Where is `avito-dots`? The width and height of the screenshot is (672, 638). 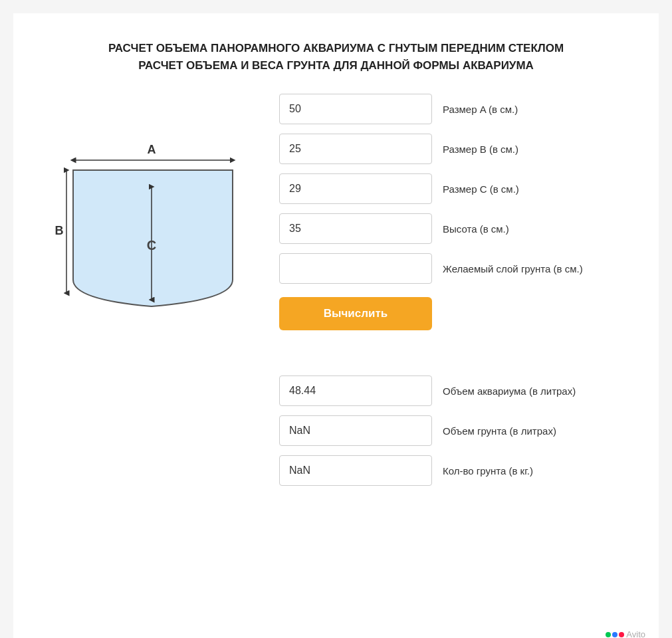 avito-dots is located at coordinates (615, 635).